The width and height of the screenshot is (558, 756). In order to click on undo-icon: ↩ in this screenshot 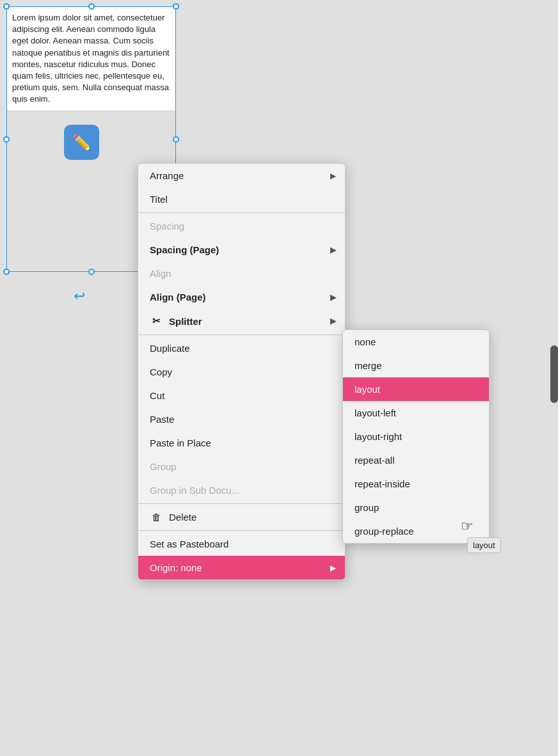, I will do `click(79, 296)`.